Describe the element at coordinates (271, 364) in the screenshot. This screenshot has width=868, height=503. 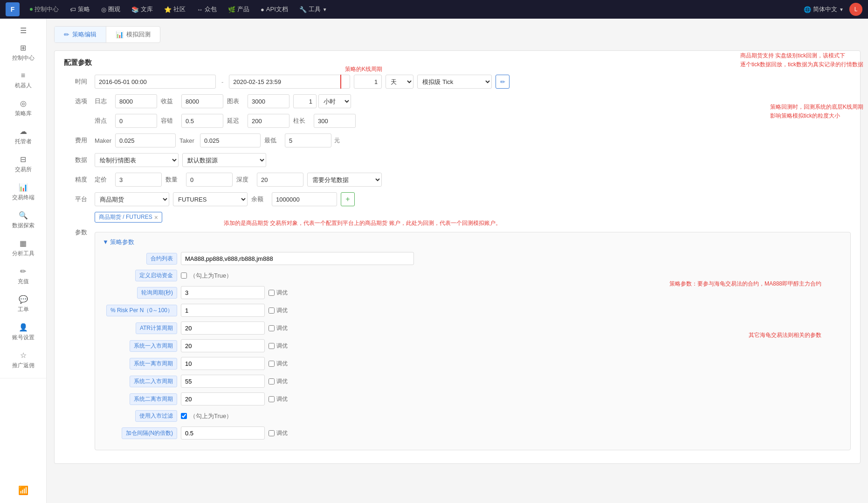
I see `tune-sys1exit-checkbox` at that location.